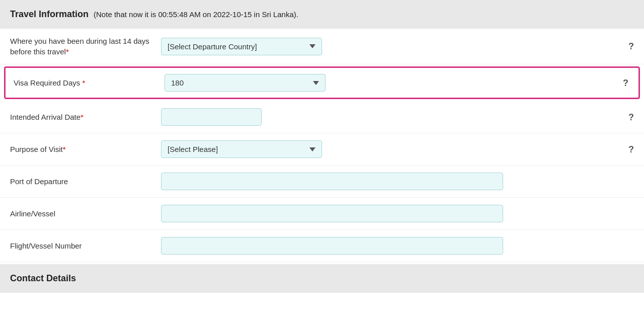 This screenshot has width=644, height=321. What do you see at coordinates (196, 14) in the screenshot?
I see `section-note: (Note that now it is 00:55:48 AM on 2022…` at bounding box center [196, 14].